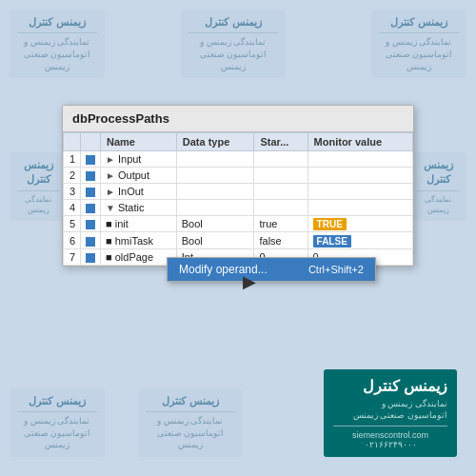 Image resolution: width=476 pixels, height=476 pixels. What do you see at coordinates (281, 225) in the screenshot?
I see `row-start: true` at bounding box center [281, 225].